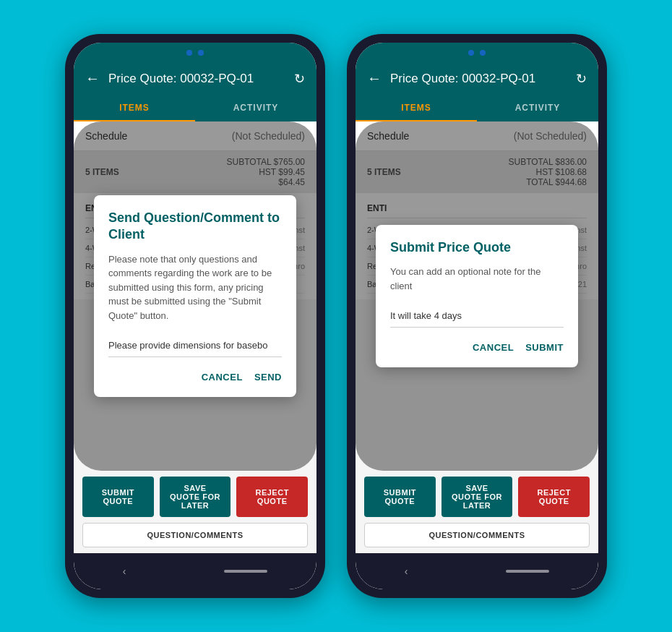 The height and width of the screenshot is (632, 672). What do you see at coordinates (92, 78) in the screenshot?
I see `back-arrow-1: ←` at bounding box center [92, 78].